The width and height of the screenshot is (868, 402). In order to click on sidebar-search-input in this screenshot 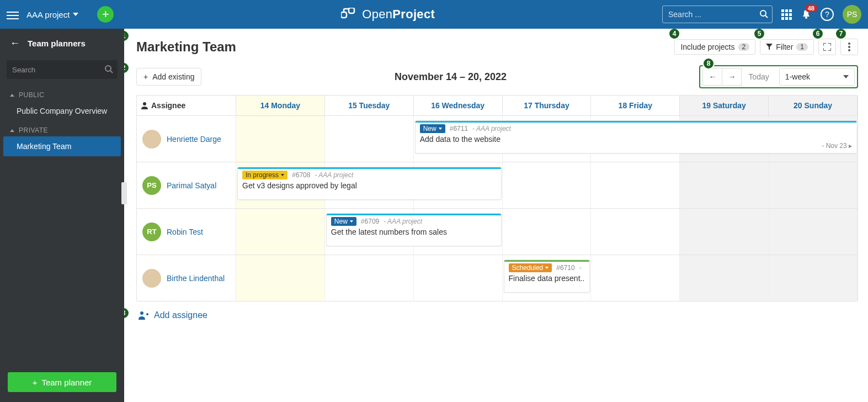, I will do `click(62, 70)`.